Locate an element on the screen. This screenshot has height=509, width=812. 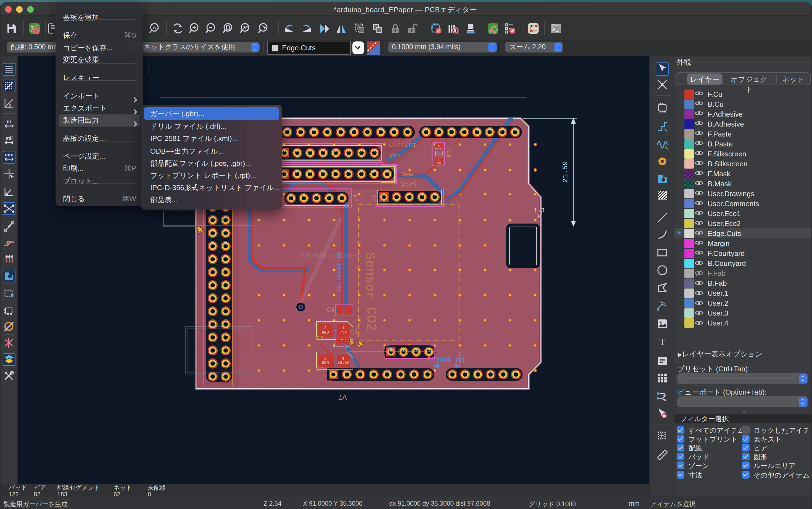
svg-text: 36 is located at coordinates (225, 348).